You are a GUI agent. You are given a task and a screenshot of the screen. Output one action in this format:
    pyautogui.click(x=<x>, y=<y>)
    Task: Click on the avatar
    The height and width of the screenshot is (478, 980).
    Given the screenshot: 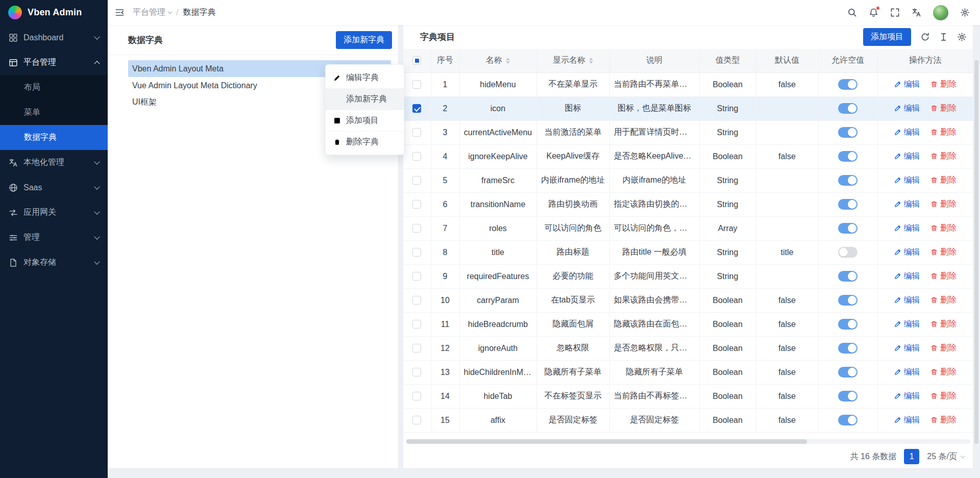 What is the action you would take?
    pyautogui.click(x=941, y=13)
    